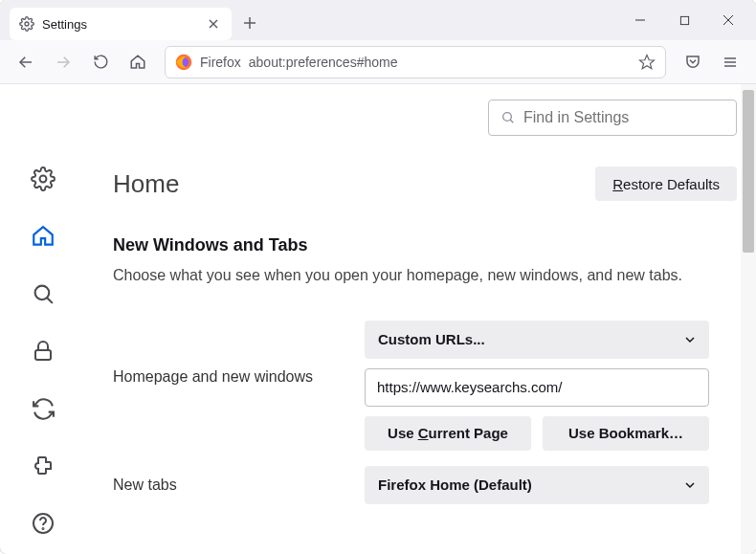 The image size is (756, 554). What do you see at coordinates (220, 62) in the screenshot?
I see `browser-label: Firefox` at bounding box center [220, 62].